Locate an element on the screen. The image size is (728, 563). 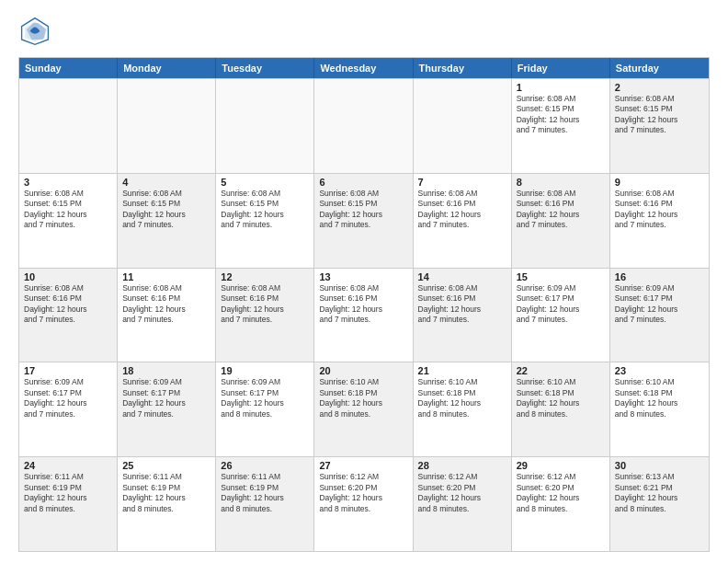
day-number: 13 is located at coordinates (363, 277).